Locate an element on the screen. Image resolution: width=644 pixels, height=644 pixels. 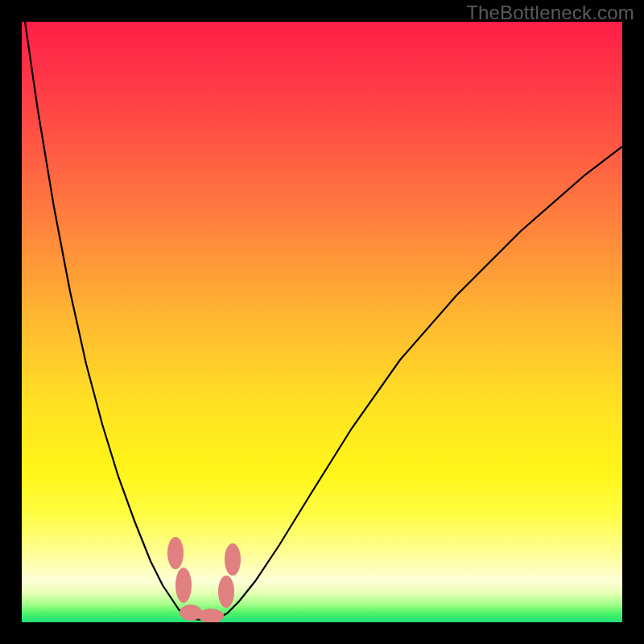
blob-left-upper is located at coordinates (175, 553).